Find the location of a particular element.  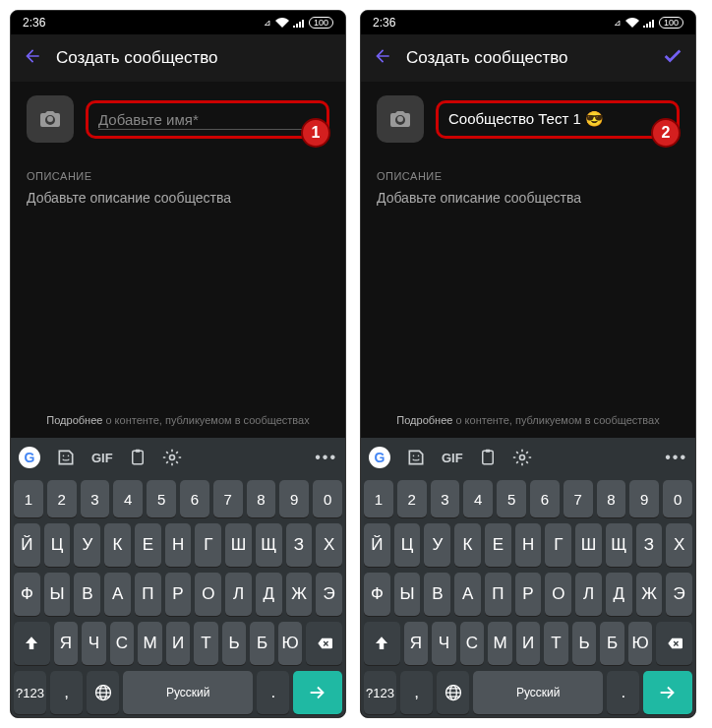

key-Ю: Ю is located at coordinates (641, 643).